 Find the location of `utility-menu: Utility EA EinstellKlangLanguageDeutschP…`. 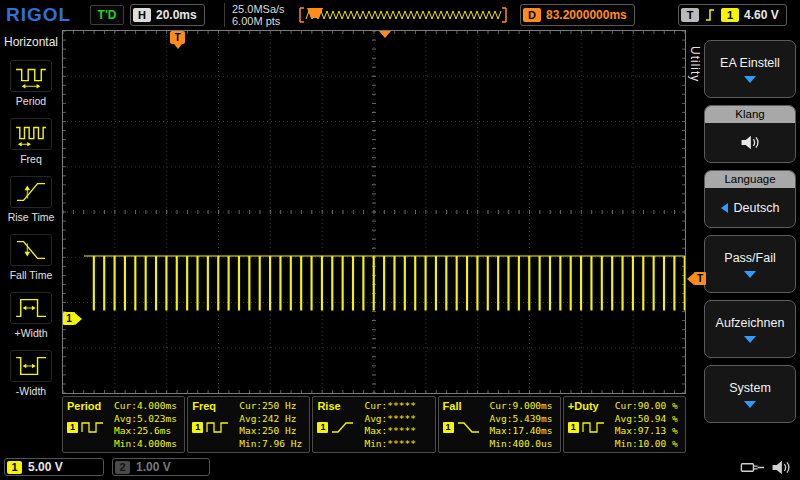

utility-menu: Utility EA EinstellKlangLanguageDeutschP… is located at coordinates (743, 242).